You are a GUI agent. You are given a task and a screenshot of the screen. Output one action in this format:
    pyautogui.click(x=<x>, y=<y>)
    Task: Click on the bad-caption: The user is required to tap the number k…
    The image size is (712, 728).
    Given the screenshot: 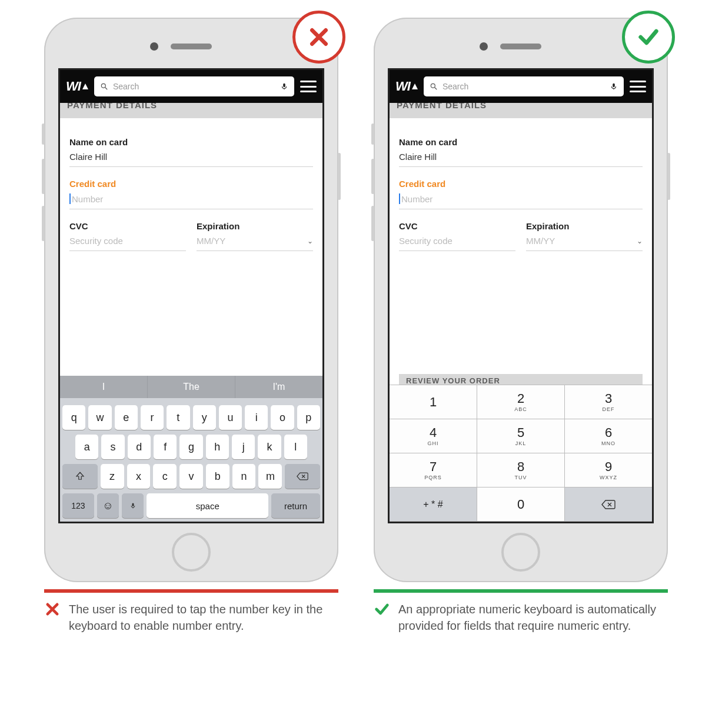 What is the action you would take?
    pyautogui.click(x=191, y=617)
    